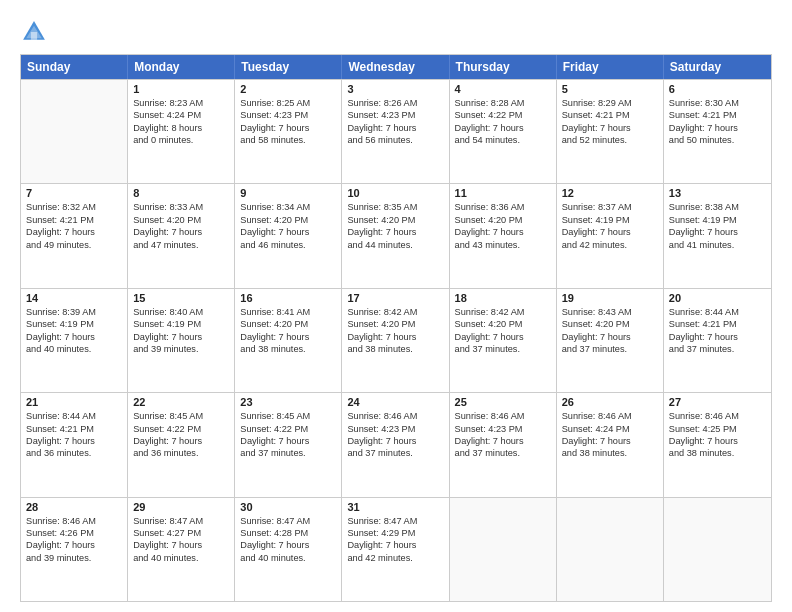  Describe the element at coordinates (181, 298) in the screenshot. I see `day-number: 15` at that location.